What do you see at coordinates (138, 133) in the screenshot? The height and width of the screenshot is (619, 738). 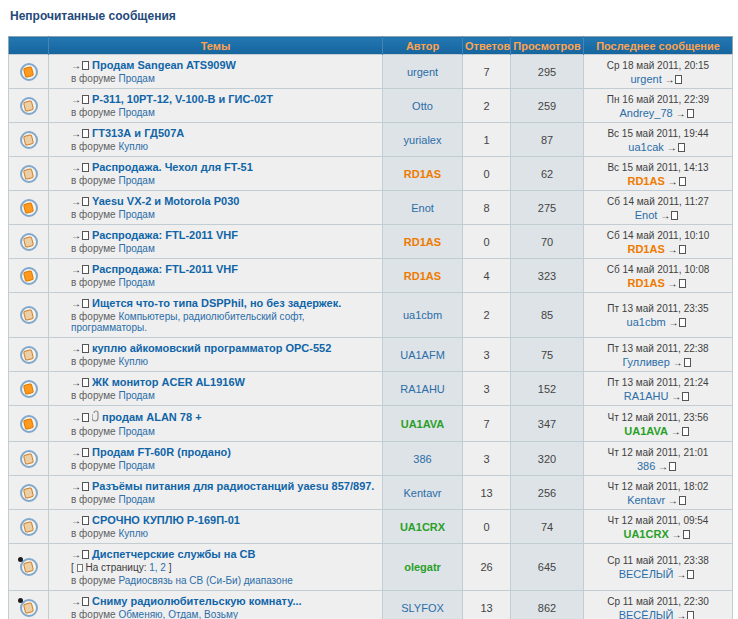 I see `topic-title-link: ГТ313А и ГД507А` at bounding box center [138, 133].